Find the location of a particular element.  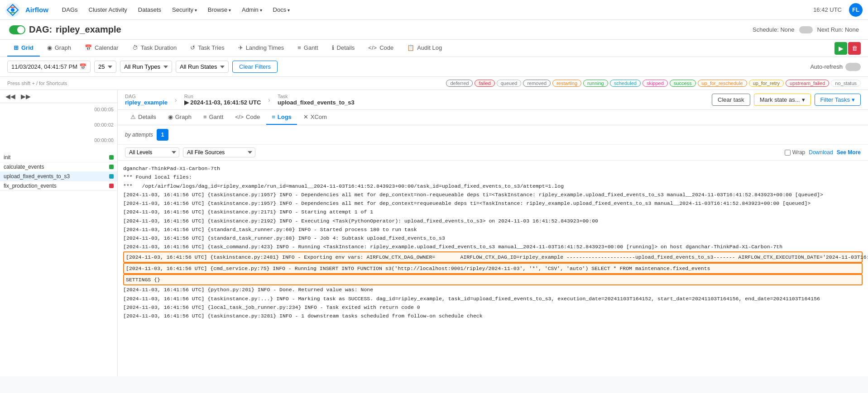

airflow-logo is located at coordinates (13, 10).